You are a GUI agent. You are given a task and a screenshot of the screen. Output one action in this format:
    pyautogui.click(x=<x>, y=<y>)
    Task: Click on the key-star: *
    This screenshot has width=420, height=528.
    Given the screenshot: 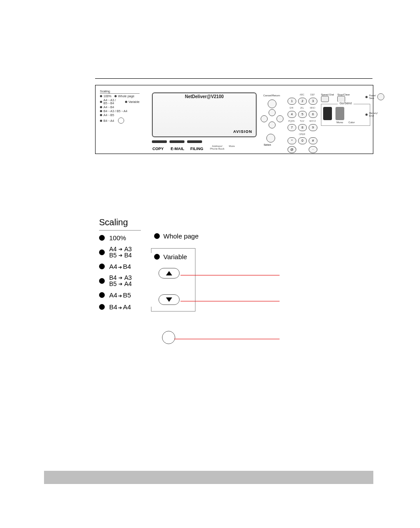 What is the action you would take?
    pyautogui.click(x=292, y=141)
    